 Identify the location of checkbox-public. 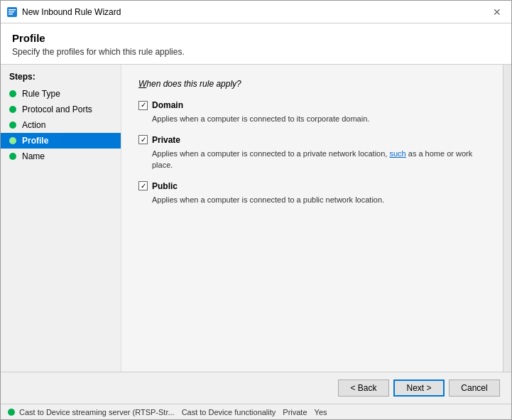
(143, 186).